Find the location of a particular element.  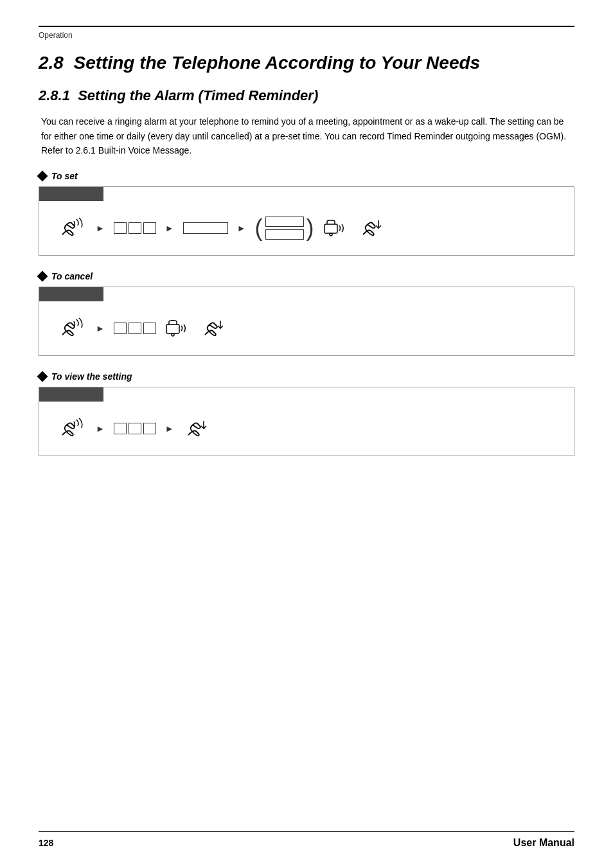

ring-icon-cancel is located at coordinates (178, 328).